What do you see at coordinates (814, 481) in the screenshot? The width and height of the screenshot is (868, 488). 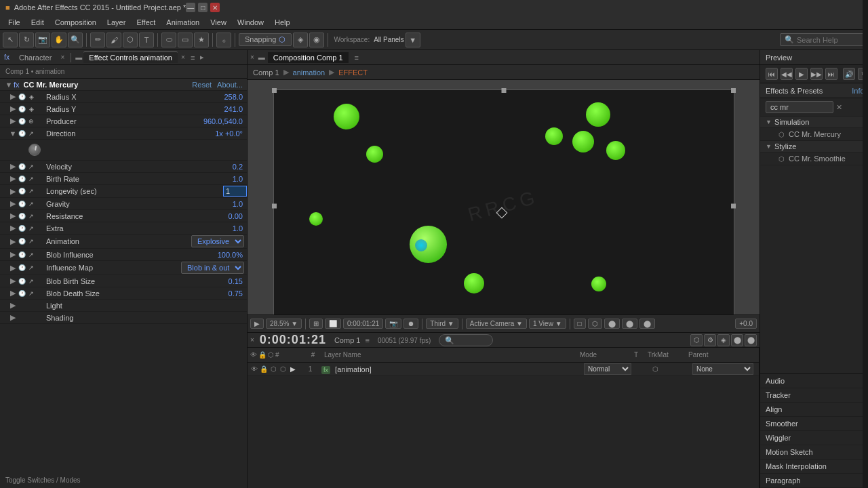 I see `paragraph-section: Paragraph ≡` at bounding box center [814, 481].